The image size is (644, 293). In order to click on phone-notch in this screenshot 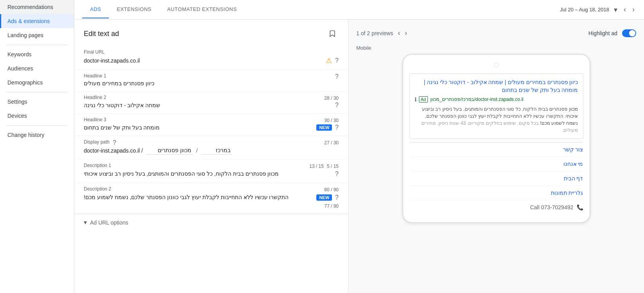, I will do `click(496, 65)`.